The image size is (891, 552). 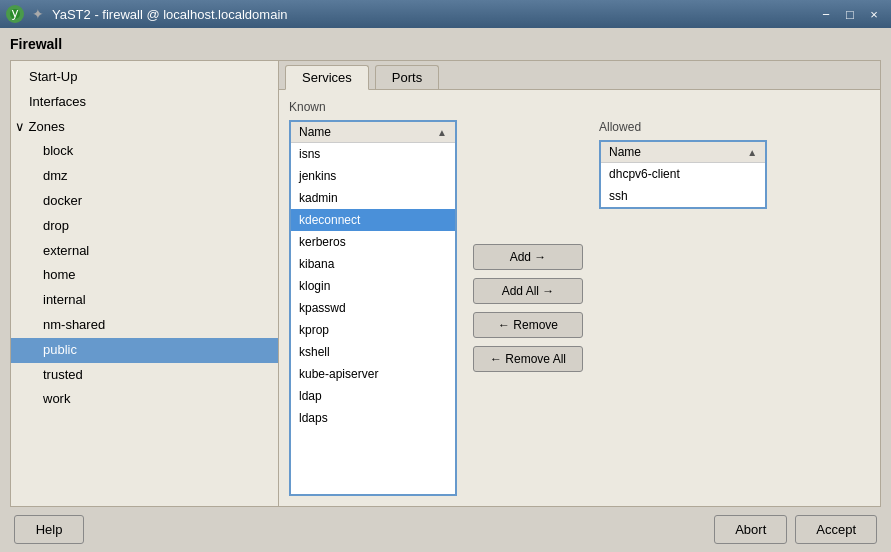 I want to click on known-list-item: jenkins, so click(x=373, y=176).